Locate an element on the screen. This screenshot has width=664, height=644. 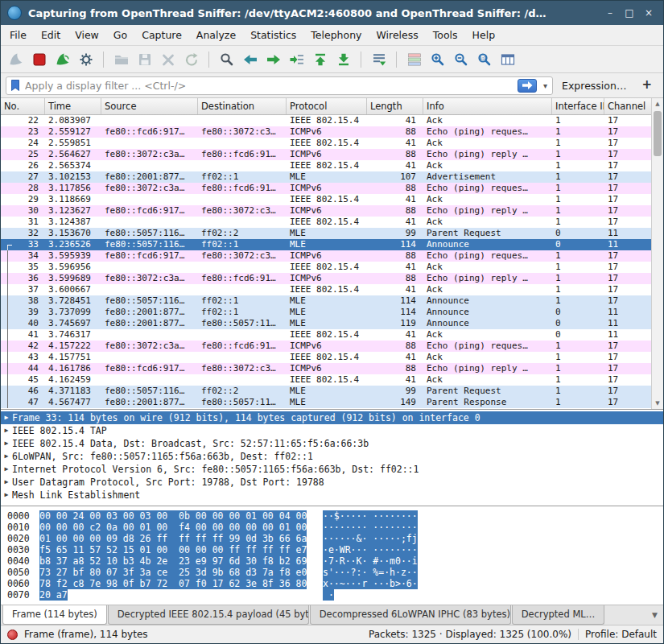
hex-row: 006078 f2 c8 7e 98 0f b7 72 07 f0 17 62 … is located at coordinates (335, 584).